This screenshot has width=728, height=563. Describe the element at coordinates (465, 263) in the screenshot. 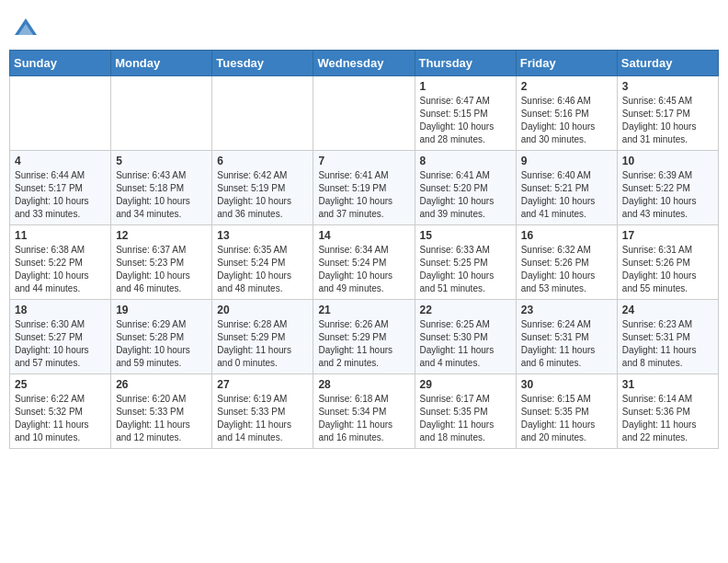

I see `calendar-cell: 15Sunrise: 6:33 AM Sunset: 5:25 PM Dayli…` at that location.